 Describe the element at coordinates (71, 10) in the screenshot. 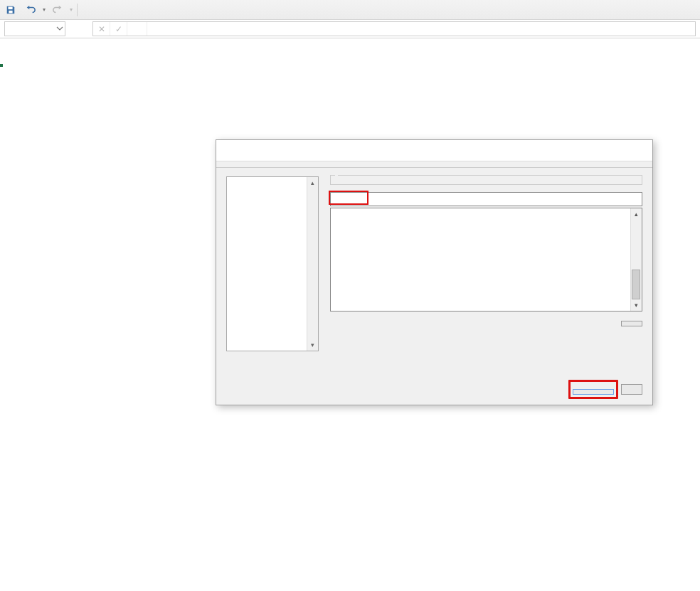

I see `redo-dropdown: ▾` at that location.